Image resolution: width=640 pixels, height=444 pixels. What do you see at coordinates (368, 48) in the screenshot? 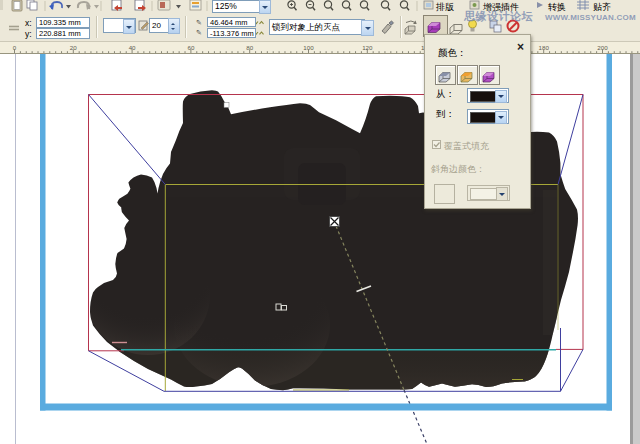
I see `svg-text: 120` at bounding box center [368, 48].